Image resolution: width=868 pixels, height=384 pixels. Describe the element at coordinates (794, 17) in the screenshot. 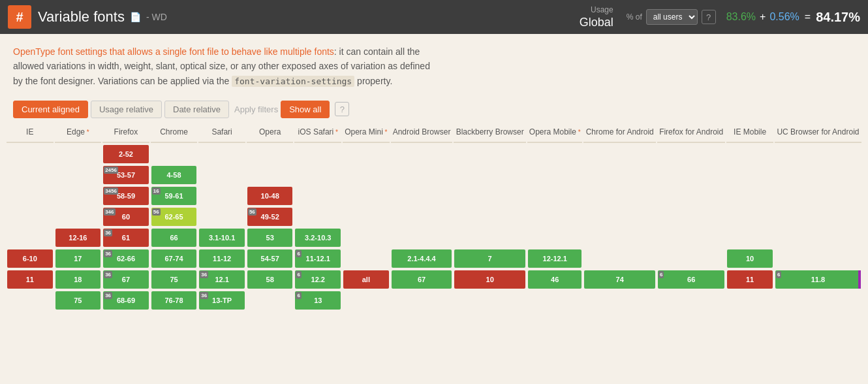

I see `stats-row: 83.6% + 0.56% = 84.17%` at that location.